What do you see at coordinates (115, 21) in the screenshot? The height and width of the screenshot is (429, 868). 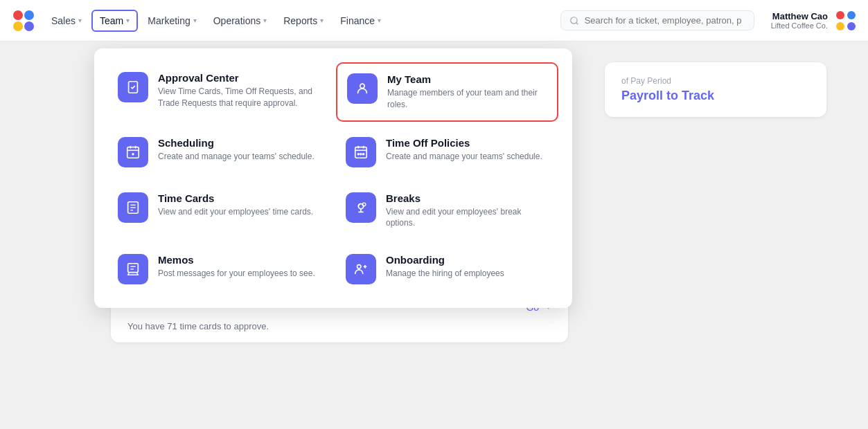 I see `nav-item-team: Team ▾` at bounding box center [115, 21].